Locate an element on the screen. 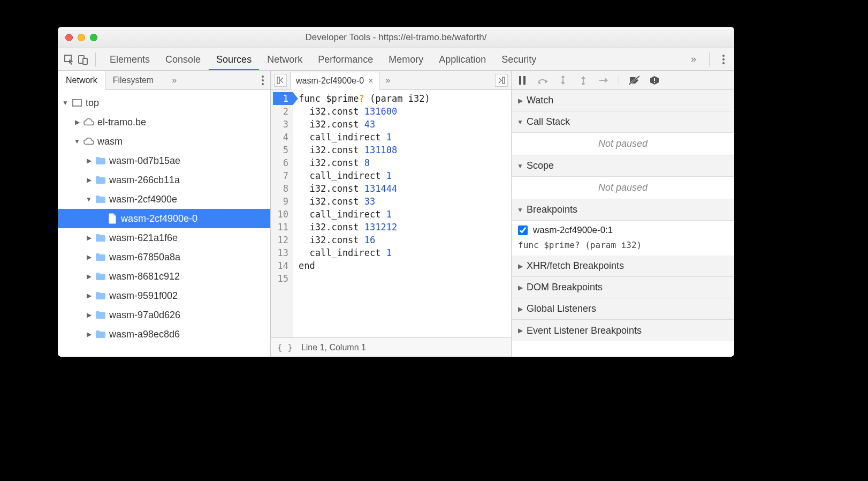  line-number: 8 is located at coordinates (280, 189).